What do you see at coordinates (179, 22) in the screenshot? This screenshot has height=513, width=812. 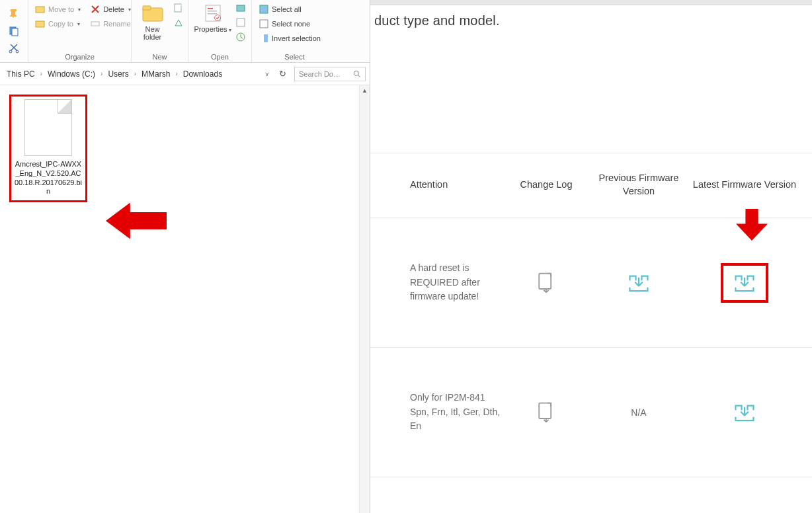 I see `easy-access-icon` at bounding box center [179, 22].